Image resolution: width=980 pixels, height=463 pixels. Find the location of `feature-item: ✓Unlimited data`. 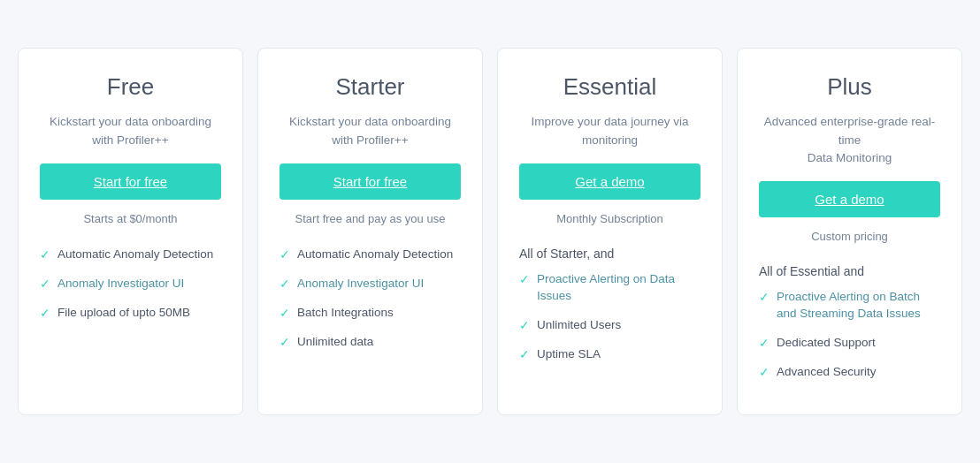

feature-item: ✓Unlimited data is located at coordinates (370, 343).